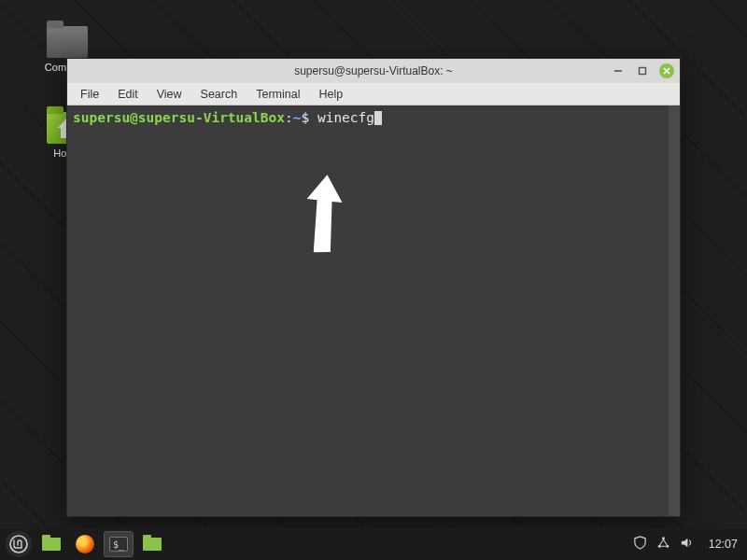  What do you see at coordinates (304, 118) in the screenshot?
I see `prompt-symbol: $` at bounding box center [304, 118].